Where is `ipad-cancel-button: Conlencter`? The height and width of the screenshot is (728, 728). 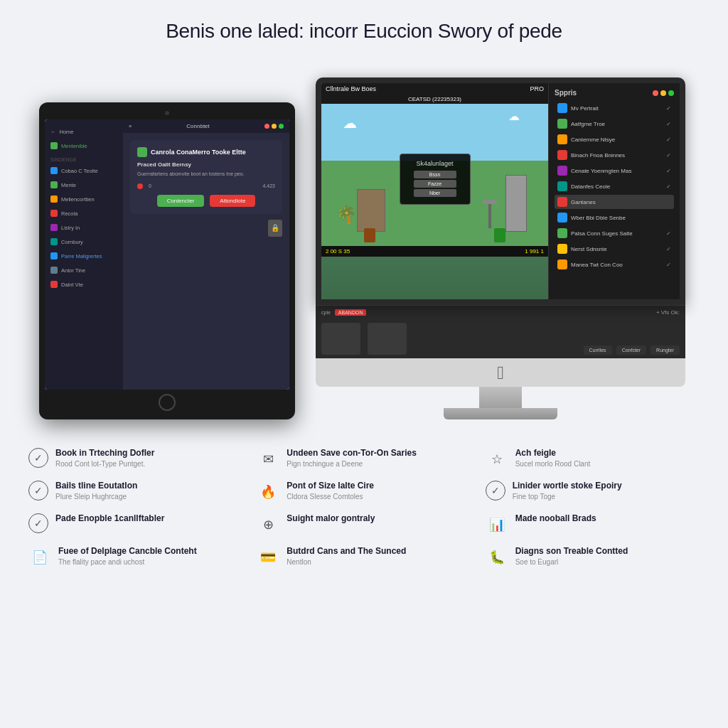 ipad-cancel-button: Conlencter is located at coordinates (181, 200).